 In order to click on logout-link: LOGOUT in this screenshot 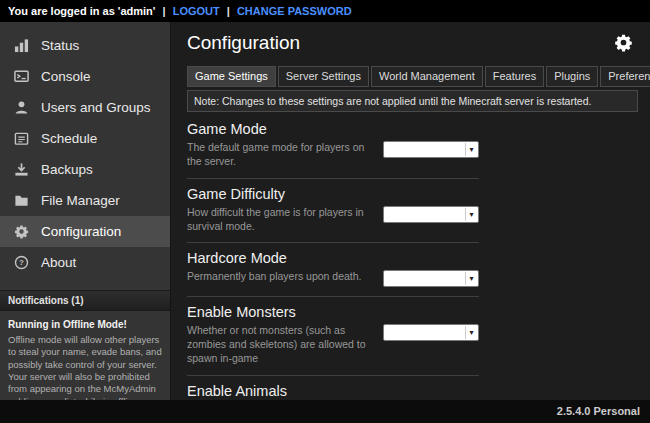, I will do `click(196, 11)`.